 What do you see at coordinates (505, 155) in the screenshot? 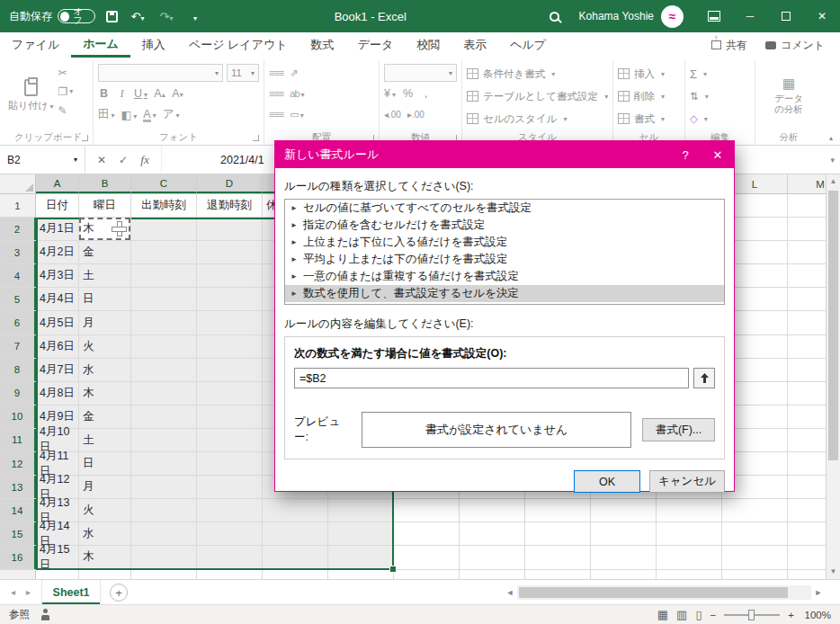
I see `dialog-title-bar: 新しい書式ルール ? ✕` at bounding box center [505, 155].